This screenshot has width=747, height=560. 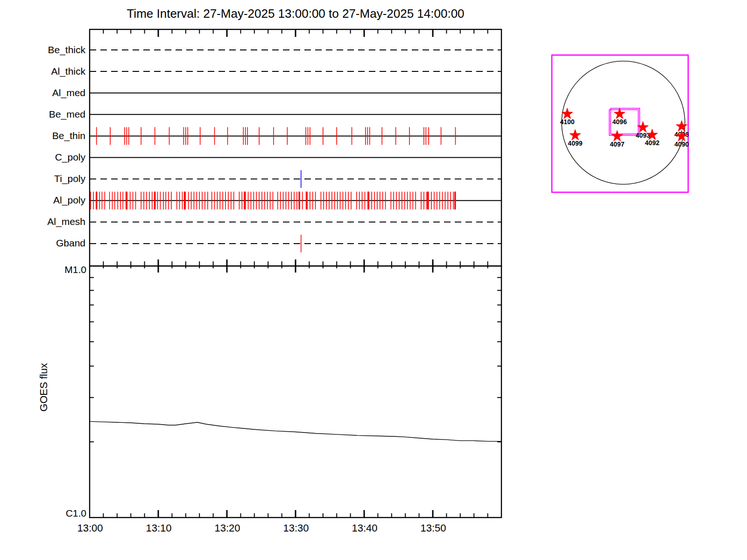 I want to click on xtick-13-20: 13:20, so click(x=227, y=528).